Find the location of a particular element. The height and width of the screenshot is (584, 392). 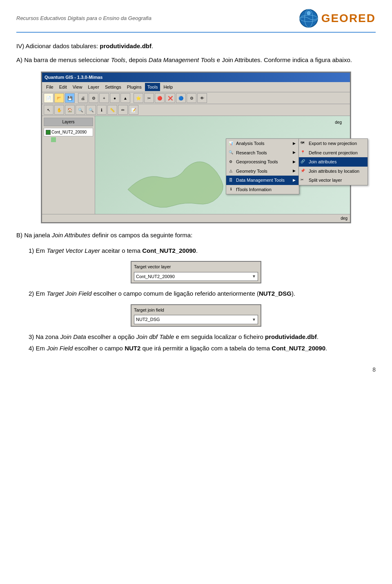

page-number: 8 is located at coordinates (196, 370).